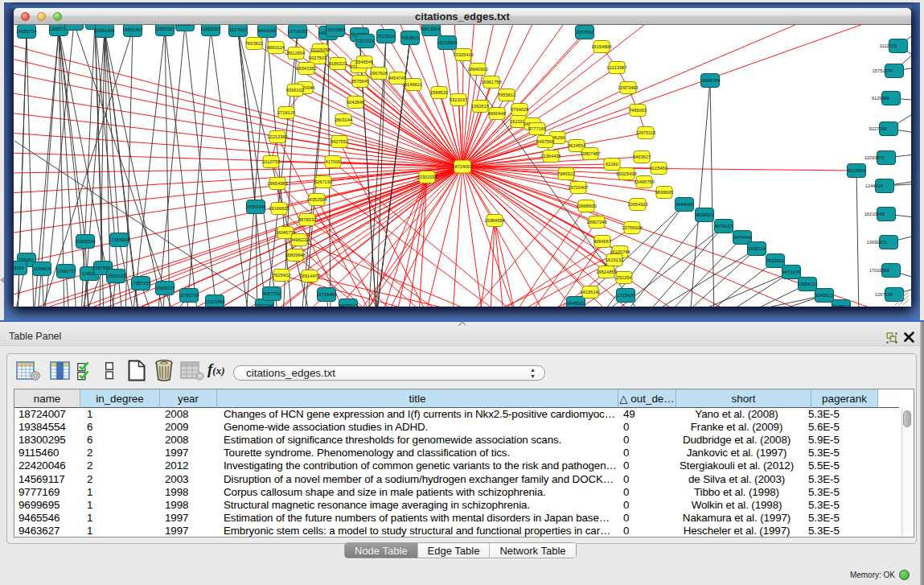 The width and height of the screenshot is (924, 585). I want to click on svg-text: 9857791, so click(272, 294).